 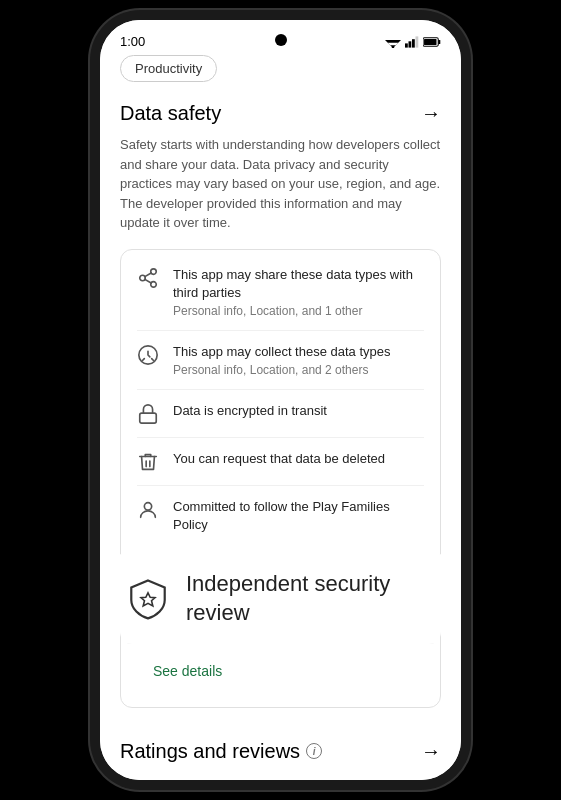 I want to click on data-item-encrypted-text: Data is encrypted in transit, so click(x=298, y=411).